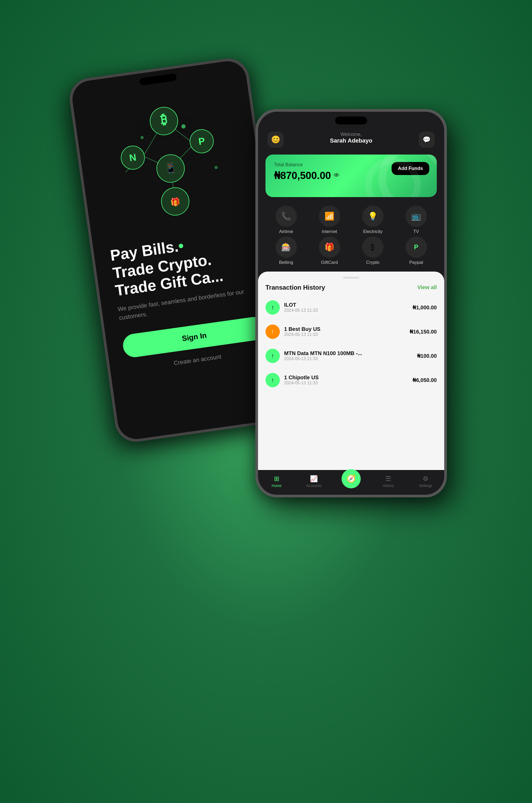 Image resolution: width=532 pixels, height=803 pixels. I want to click on compass-icon: 🧭, so click(352, 479).